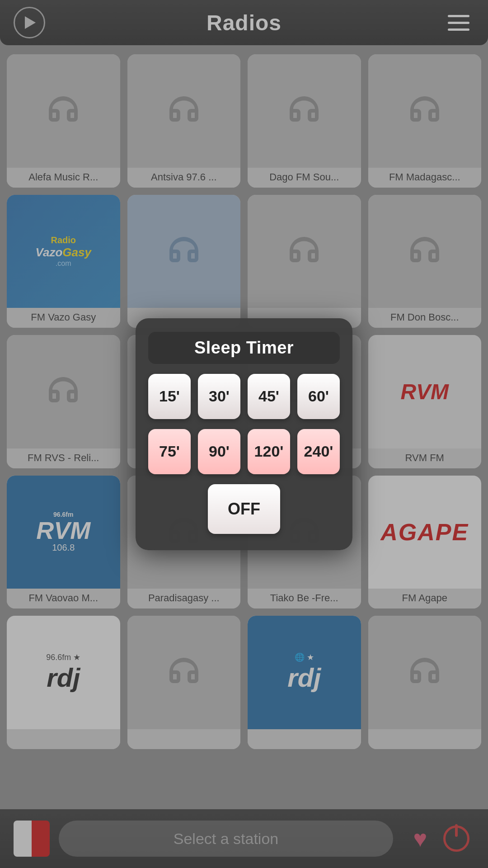 The height and width of the screenshot is (868, 488). What do you see at coordinates (244, 509) in the screenshot?
I see `timer-off-button: OFF` at bounding box center [244, 509].